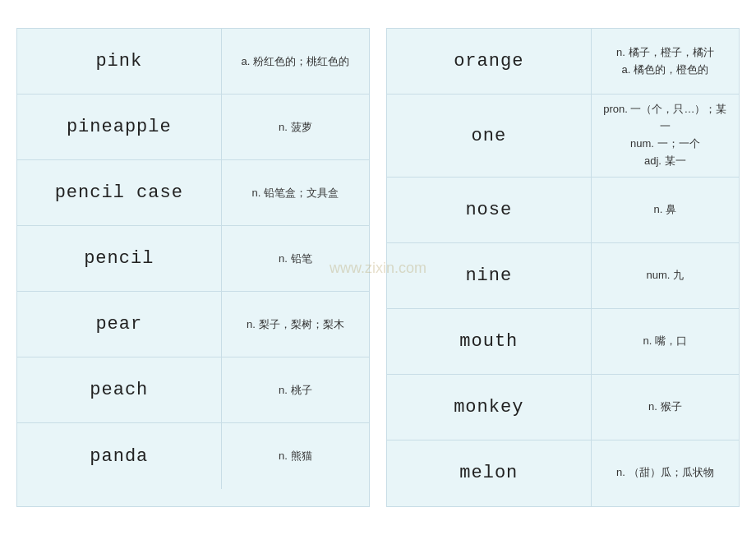 This screenshot has width=756, height=535. What do you see at coordinates (295, 391) in the screenshot?
I see `def-text: n. 桃子` at bounding box center [295, 391].